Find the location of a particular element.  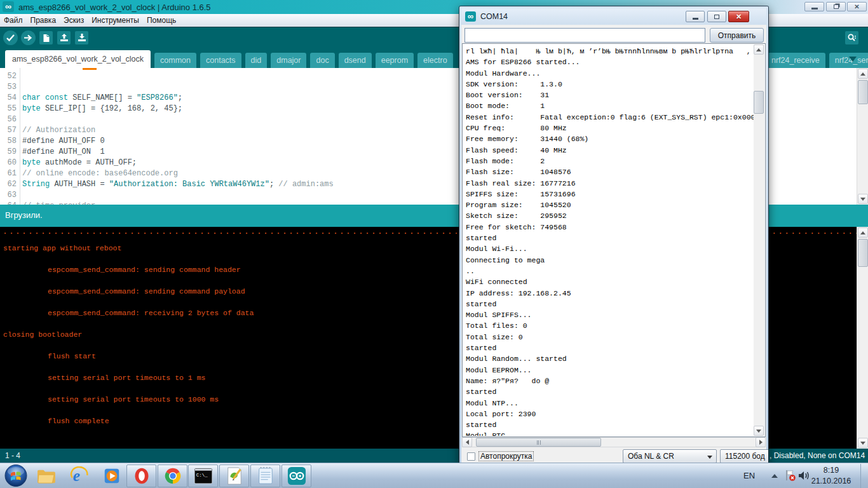

restore-button is located at coordinates (836, 6).